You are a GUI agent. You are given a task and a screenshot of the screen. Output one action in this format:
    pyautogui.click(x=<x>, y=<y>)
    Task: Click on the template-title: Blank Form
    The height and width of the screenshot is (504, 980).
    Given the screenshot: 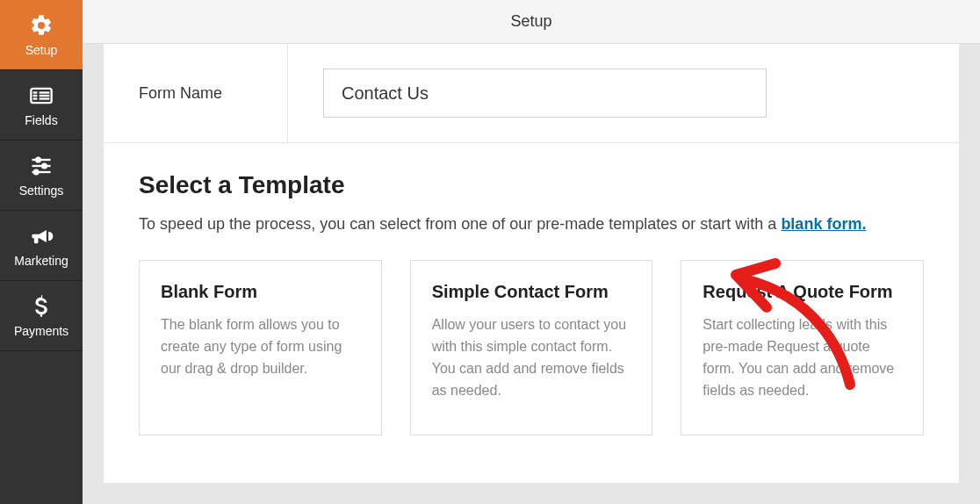 What is the action you would take?
    pyautogui.click(x=260, y=292)
    